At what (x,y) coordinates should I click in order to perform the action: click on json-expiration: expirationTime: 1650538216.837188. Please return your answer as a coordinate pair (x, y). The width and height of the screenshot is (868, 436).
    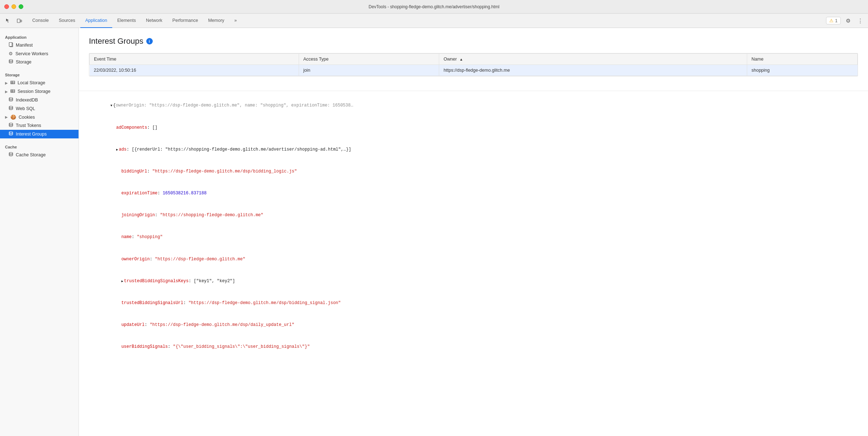
    Looking at the image, I should click on (473, 194).